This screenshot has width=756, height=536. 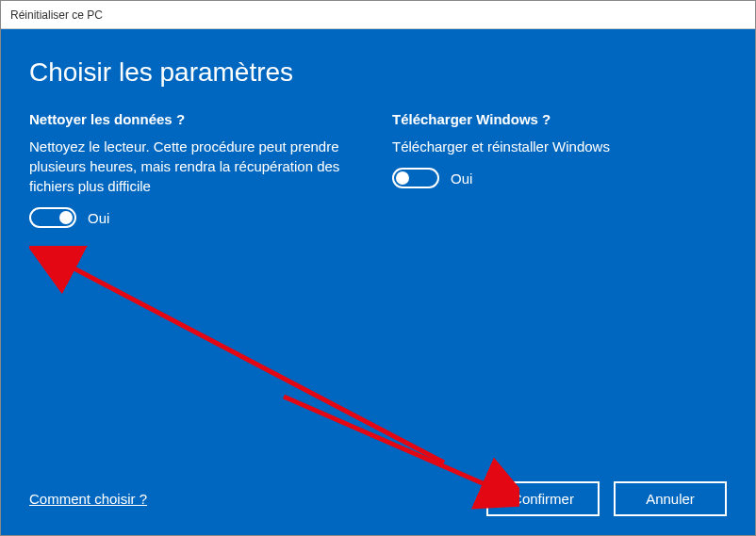 What do you see at coordinates (378, 15) in the screenshot?
I see `titlebar: Réinitialiser ce PC` at bounding box center [378, 15].